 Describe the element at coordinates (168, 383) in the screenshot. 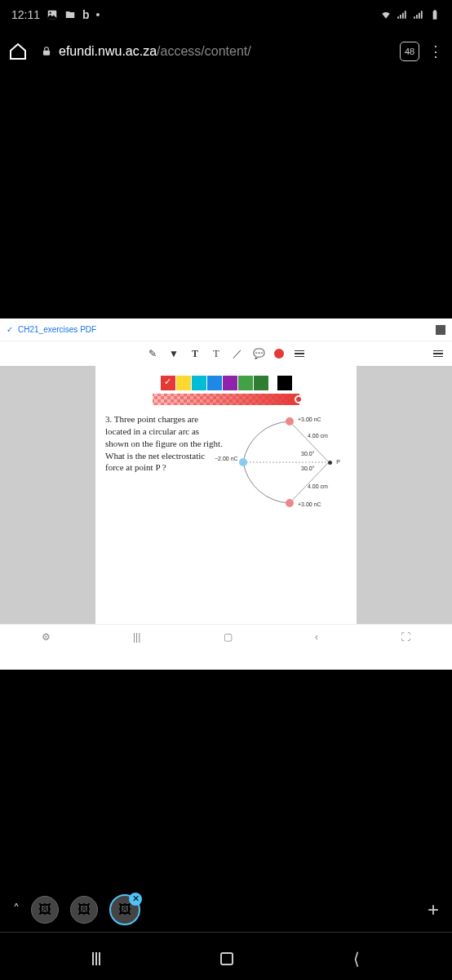

I see `swatch-red` at that location.